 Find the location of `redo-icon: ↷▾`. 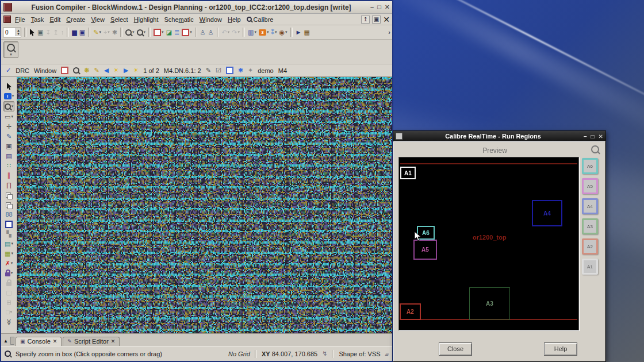

redo-icon: ↷▾ is located at coordinates (236, 32).